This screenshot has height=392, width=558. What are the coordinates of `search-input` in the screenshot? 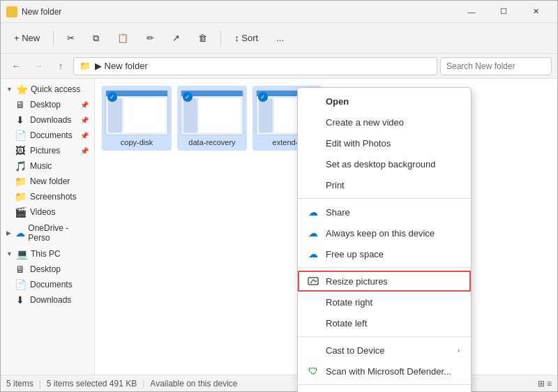 It's located at (496, 66).